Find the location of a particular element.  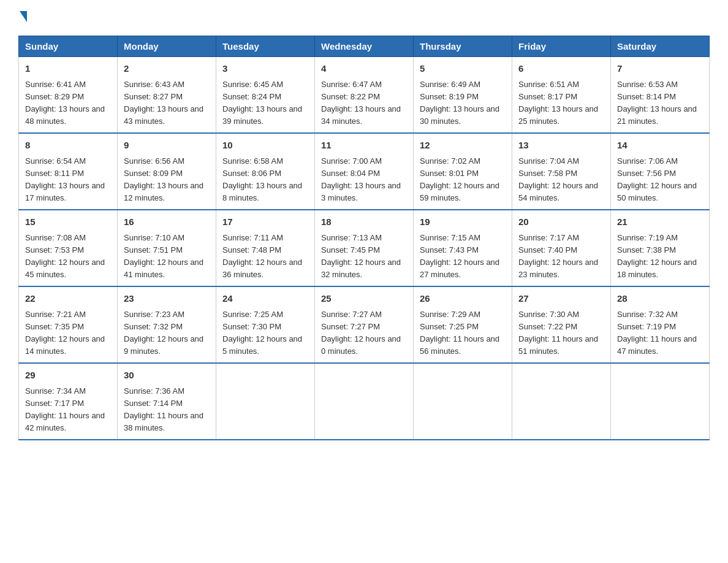

day-number: 25 is located at coordinates (364, 299).